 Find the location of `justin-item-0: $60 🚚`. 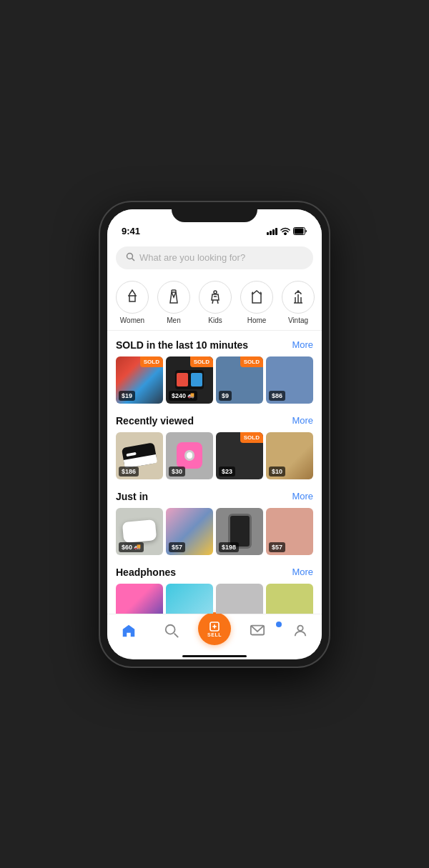

justin-item-0: $60 🚚 is located at coordinates (139, 532).